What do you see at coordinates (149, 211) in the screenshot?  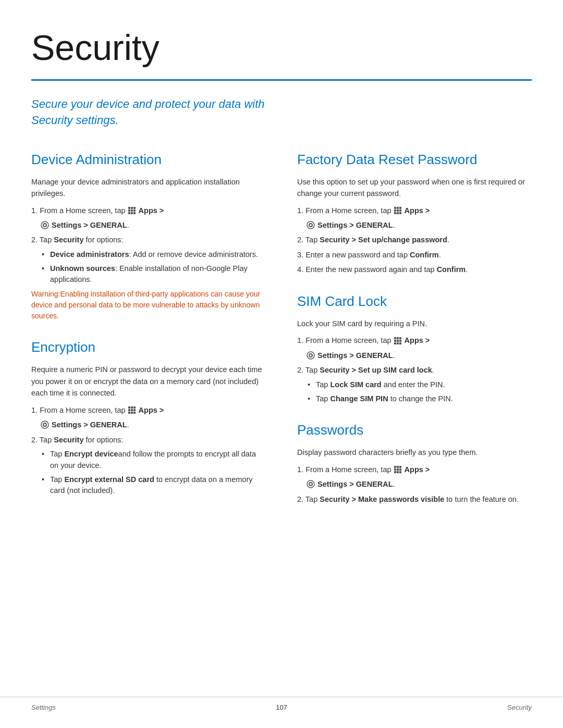 I see `device-admin-step1: 1. From a Home screen, tap` at bounding box center [149, 211].